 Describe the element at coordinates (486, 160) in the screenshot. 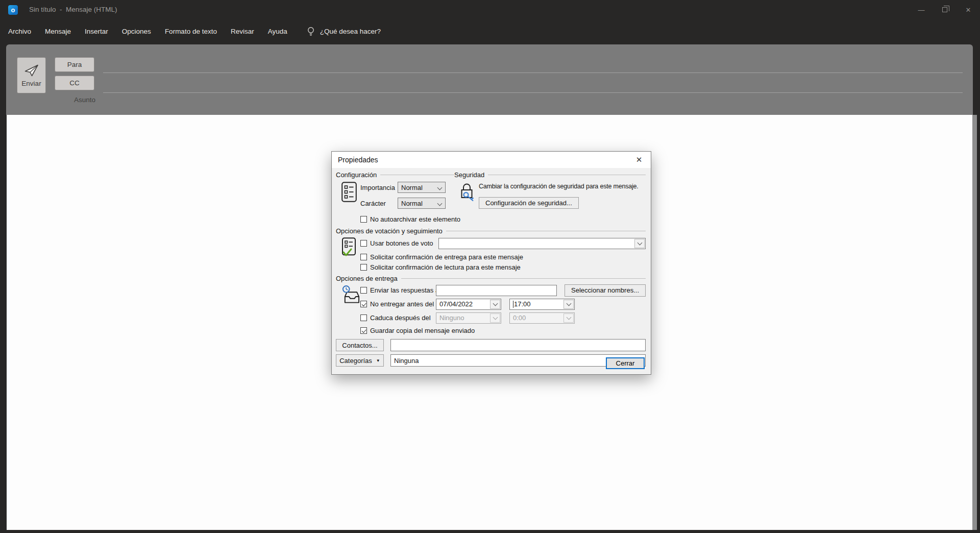

I see `dialog-title: Propiedades` at that location.